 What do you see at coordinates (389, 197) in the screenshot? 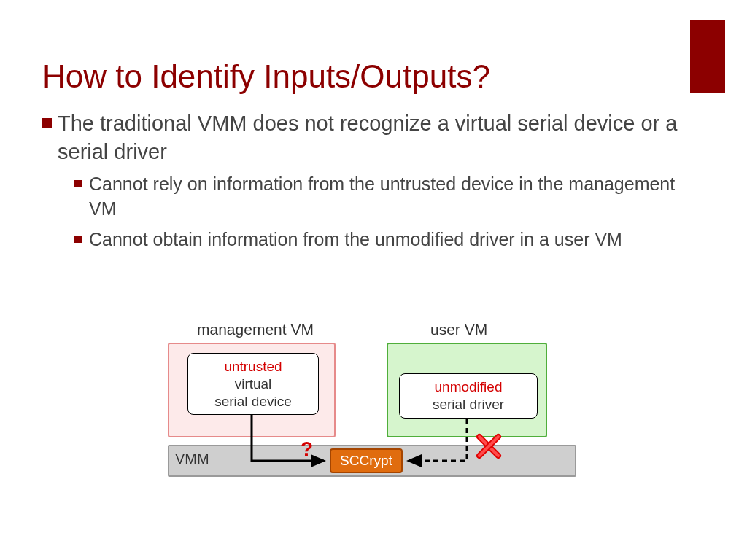
I see `bullet-level2: Cannot rely on information from the untr…` at bounding box center [389, 197].